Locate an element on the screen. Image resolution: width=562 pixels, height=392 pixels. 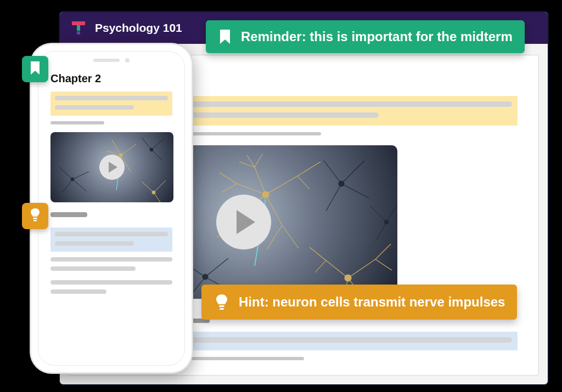
hint-text: Hint: neuron cells transmit nerve impuls… is located at coordinates (372, 302).